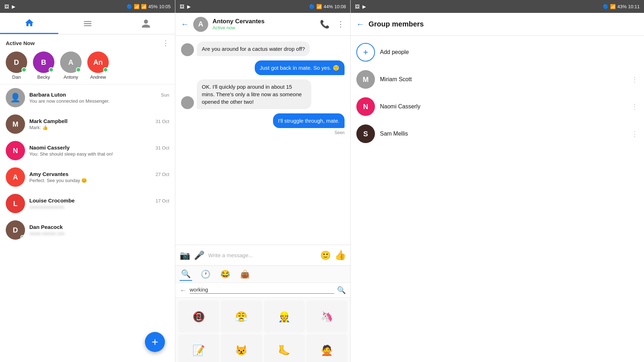  Describe the element at coordinates (241, 317) in the screenshot. I see `sticker-item-2: 😤` at that location.